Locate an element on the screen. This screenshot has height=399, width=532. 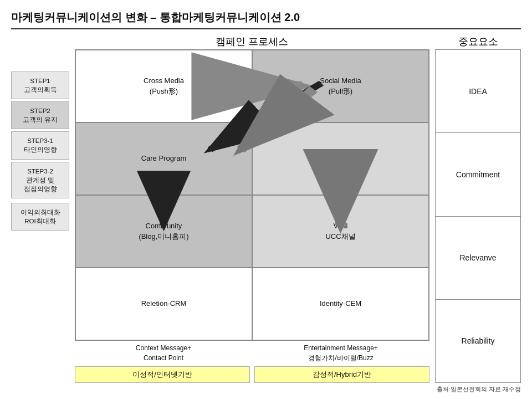
step4-label: 이익의최대화ROI최대화 is located at coordinates (40, 217).